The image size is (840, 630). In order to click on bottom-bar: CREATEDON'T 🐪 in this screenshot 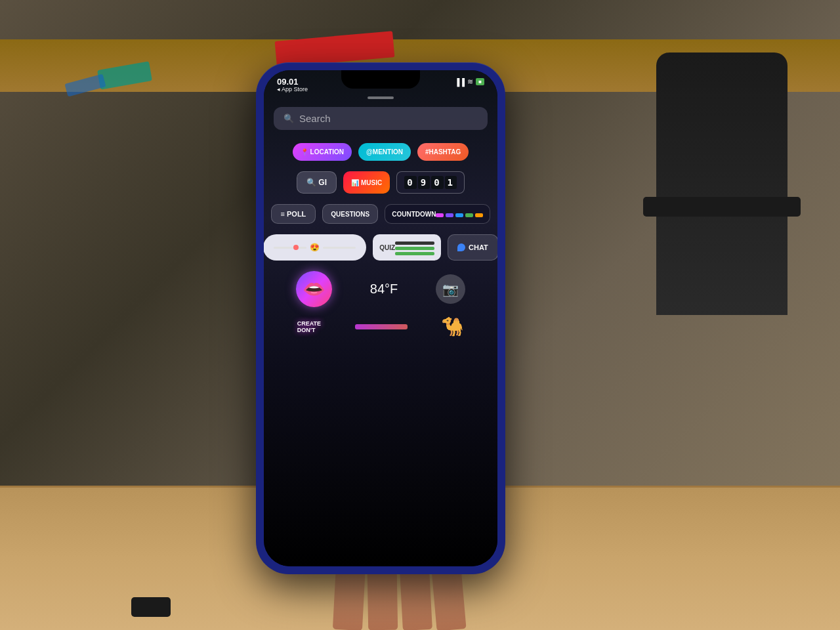, I will do `click(381, 327)`.